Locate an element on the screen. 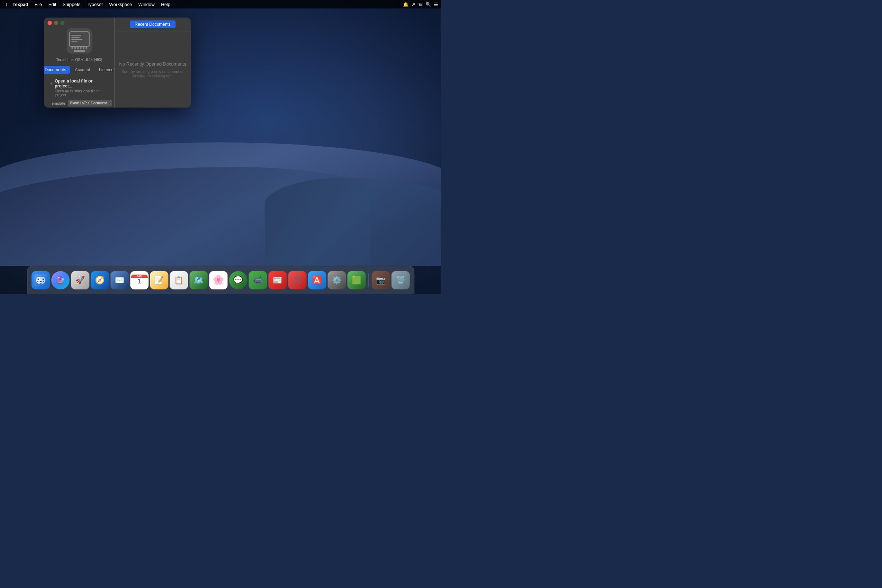  calendar-month: JAN is located at coordinates (140, 276).